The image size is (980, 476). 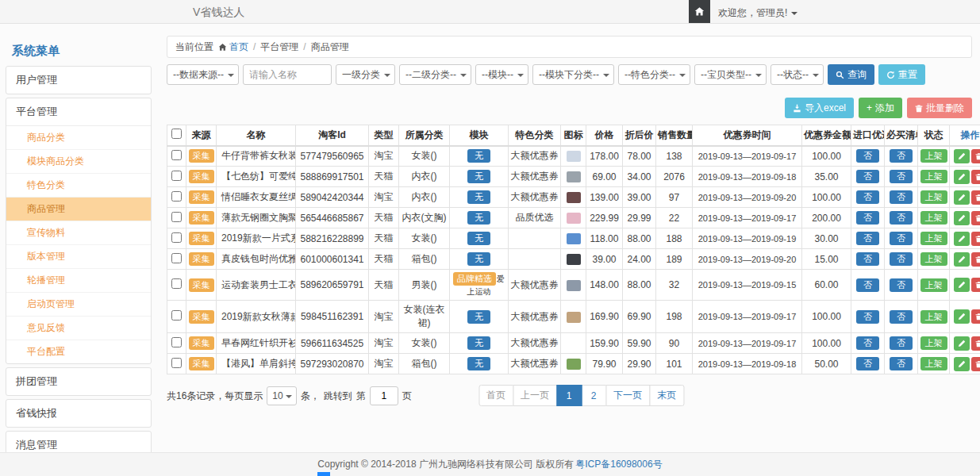 What do you see at coordinates (79, 138) in the screenshot?
I see `sidebar-subitem: 商品分类` at bounding box center [79, 138].